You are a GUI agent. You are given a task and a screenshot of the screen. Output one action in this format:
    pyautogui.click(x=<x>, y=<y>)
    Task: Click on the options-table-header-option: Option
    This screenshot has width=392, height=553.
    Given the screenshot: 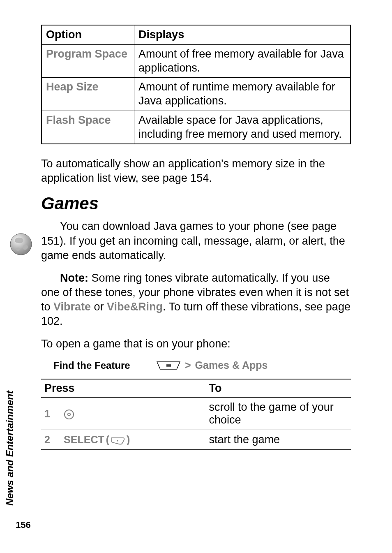 What is the action you would take?
    pyautogui.click(x=88, y=35)
    